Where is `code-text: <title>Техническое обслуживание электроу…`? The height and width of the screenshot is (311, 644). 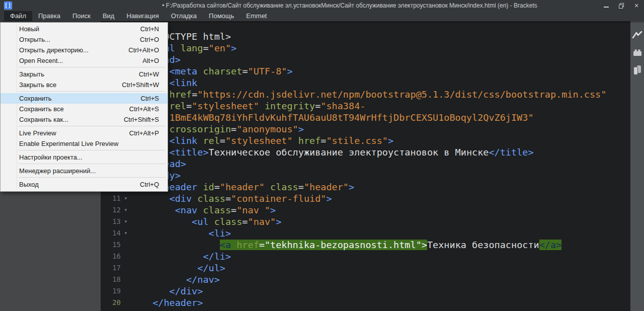
code-text: <title>Техническое обслуживание электроу… is located at coordinates (340, 152).